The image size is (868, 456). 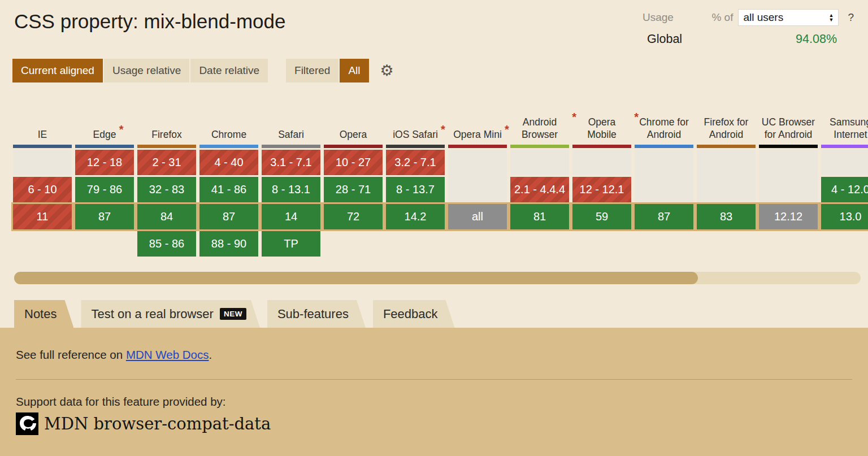 I want to click on version-cell-ie-11: 11, so click(x=42, y=217).